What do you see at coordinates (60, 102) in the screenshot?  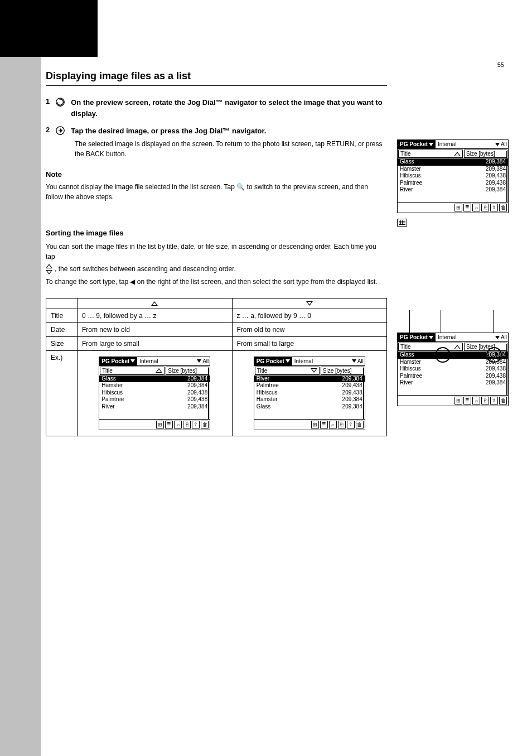 I see `jog-dial-icon` at bounding box center [60, 102].